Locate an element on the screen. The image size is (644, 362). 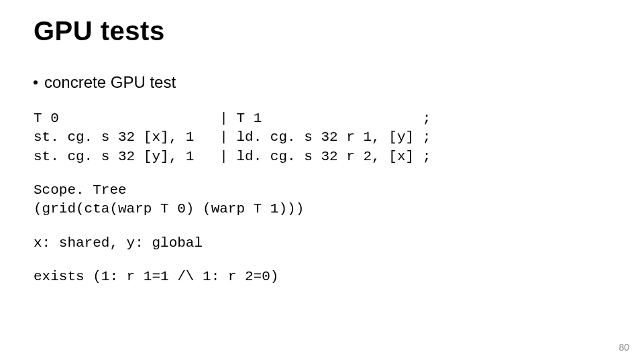
bullet-dot-icon is located at coordinates (36, 82).